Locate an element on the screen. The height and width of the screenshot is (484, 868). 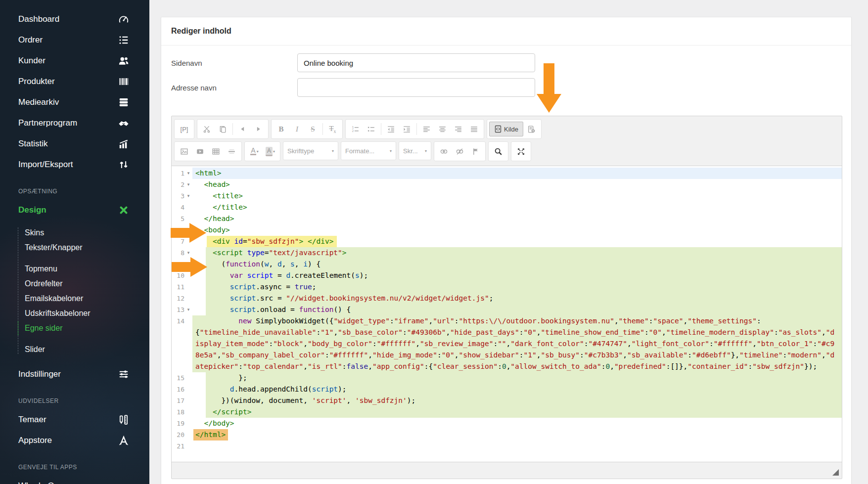
table-button is located at coordinates (216, 151).